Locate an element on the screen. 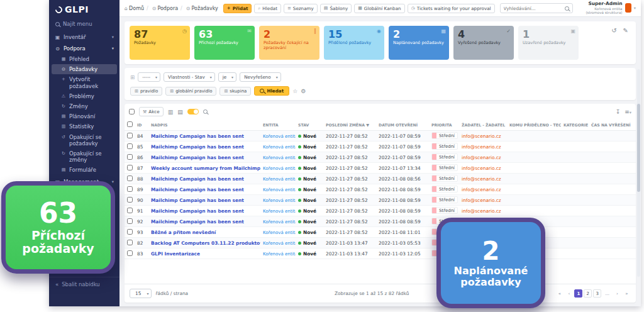 This screenshot has height=312, width=644. ticket-title-link: Weekly account summary from Mailchimp is located at coordinates (206, 169).